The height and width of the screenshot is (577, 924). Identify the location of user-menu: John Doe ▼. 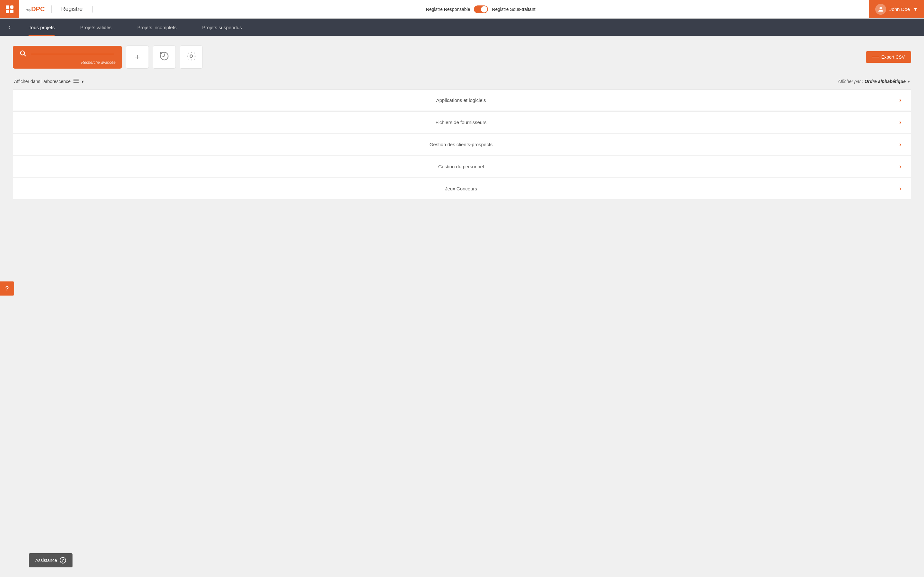
(897, 9).